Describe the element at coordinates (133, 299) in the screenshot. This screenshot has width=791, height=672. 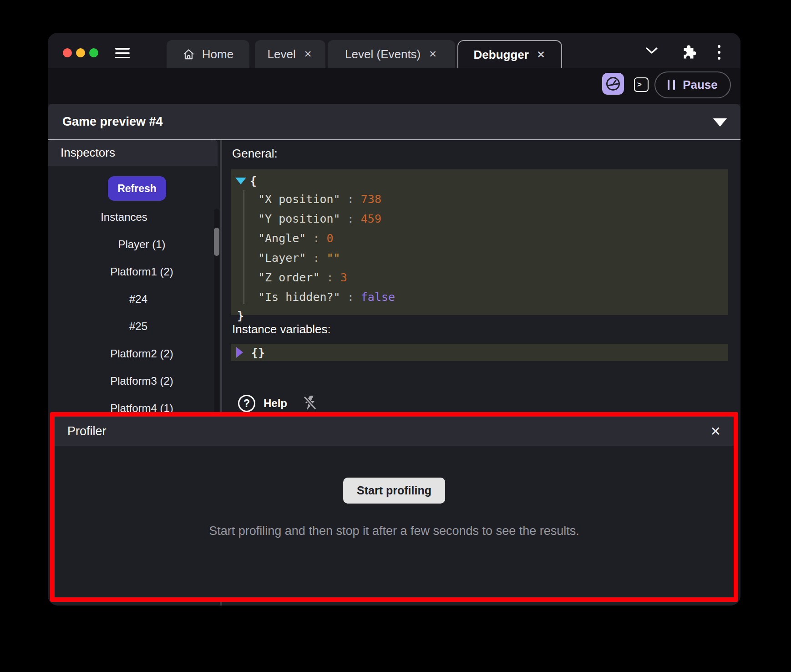
I see `sidebar-item-instance-24: #24` at that location.